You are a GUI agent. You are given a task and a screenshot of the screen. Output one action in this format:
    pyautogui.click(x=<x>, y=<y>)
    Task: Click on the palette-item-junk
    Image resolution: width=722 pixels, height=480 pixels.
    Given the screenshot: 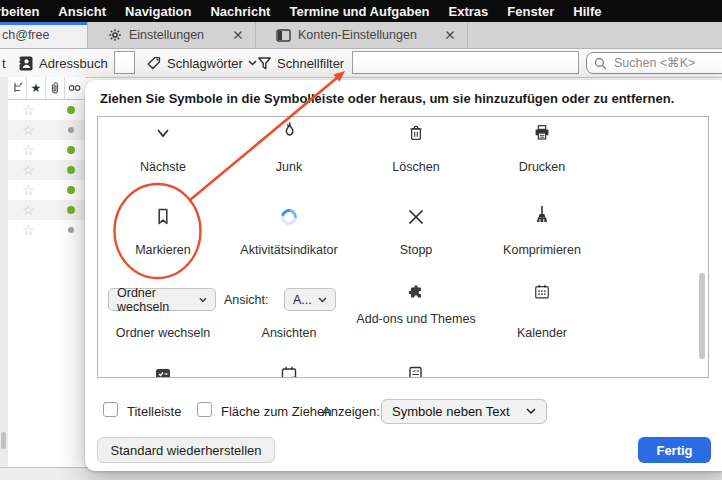 What is the action you would take?
    pyautogui.click(x=289, y=132)
    